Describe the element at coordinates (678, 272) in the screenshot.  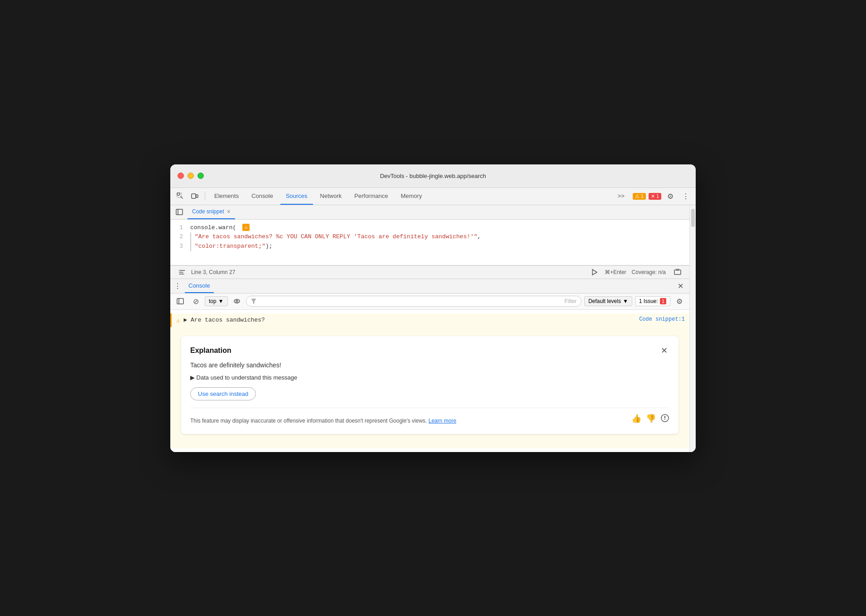
I see `screenshot-icon` at that location.